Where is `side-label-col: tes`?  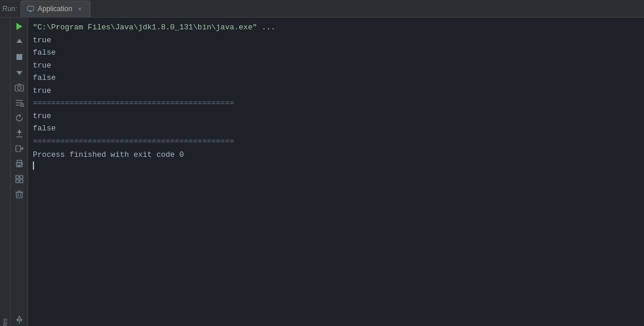
side-label-col: tes is located at coordinates (5, 172).